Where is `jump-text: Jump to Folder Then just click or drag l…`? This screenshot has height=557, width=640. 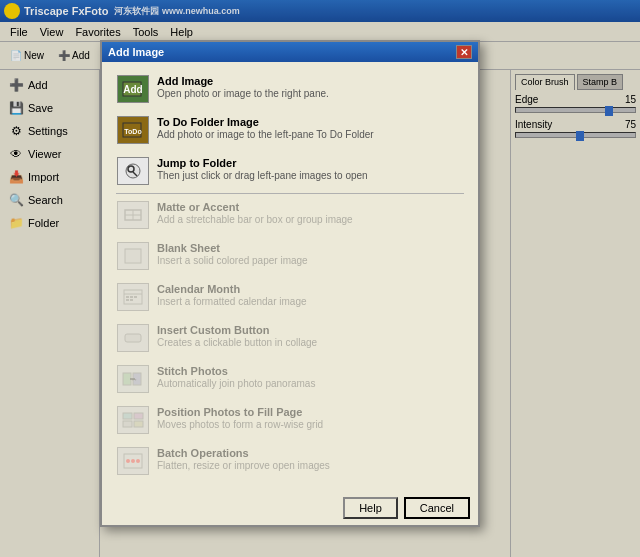
jump-text: Jump to Folder Then just click or drag l… is located at coordinates (310, 169).